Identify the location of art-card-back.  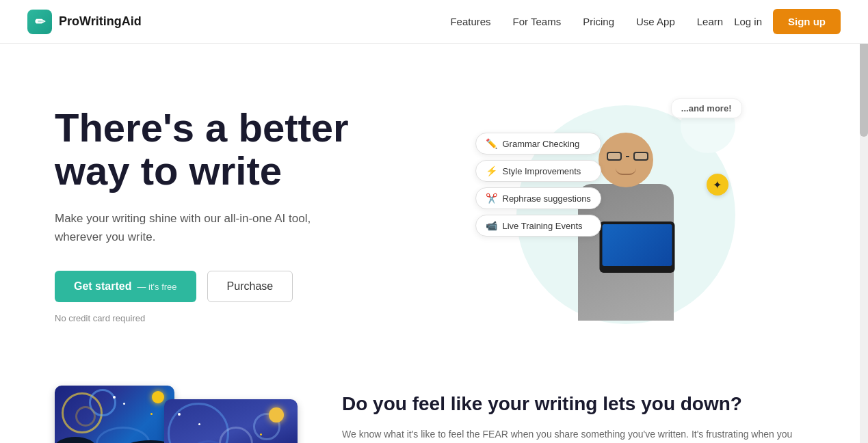
(115, 414).